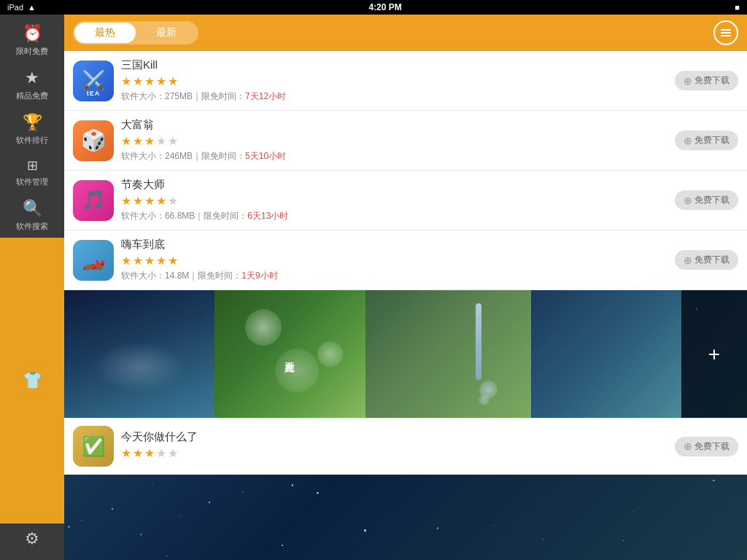 This screenshot has width=747, height=560. I want to click on sidebar-label-limited: 限时免费, so click(32, 51).